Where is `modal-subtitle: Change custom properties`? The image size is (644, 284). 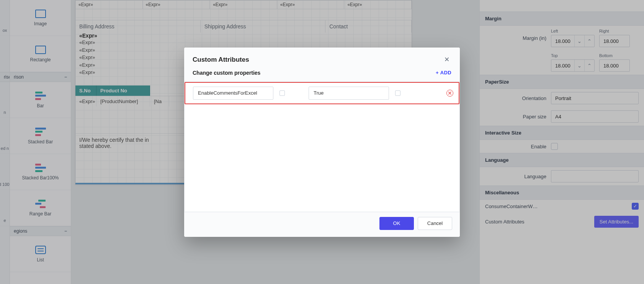 modal-subtitle: Change custom properties is located at coordinates (227, 73).